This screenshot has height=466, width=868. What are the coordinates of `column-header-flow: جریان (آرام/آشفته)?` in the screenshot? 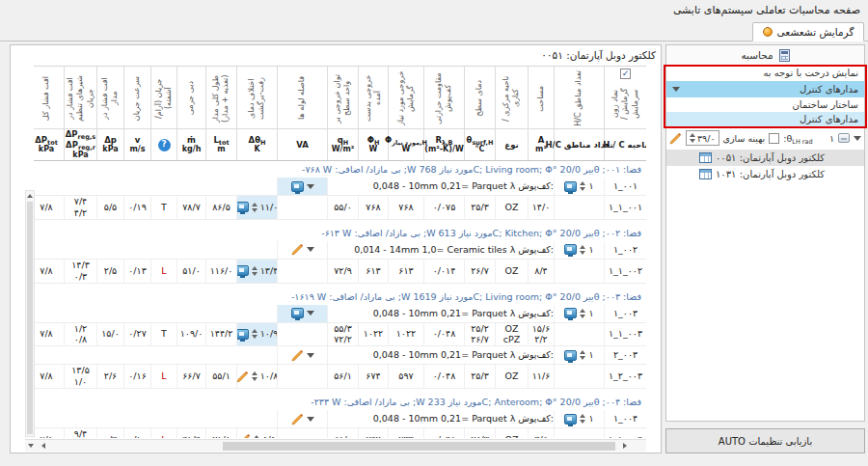 It's located at (164, 114).